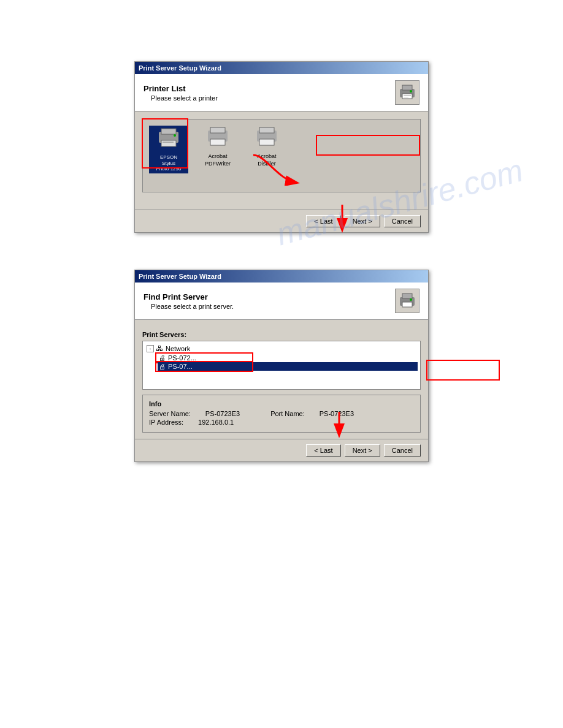  I want to click on printer-icon-svg, so click(407, 93).